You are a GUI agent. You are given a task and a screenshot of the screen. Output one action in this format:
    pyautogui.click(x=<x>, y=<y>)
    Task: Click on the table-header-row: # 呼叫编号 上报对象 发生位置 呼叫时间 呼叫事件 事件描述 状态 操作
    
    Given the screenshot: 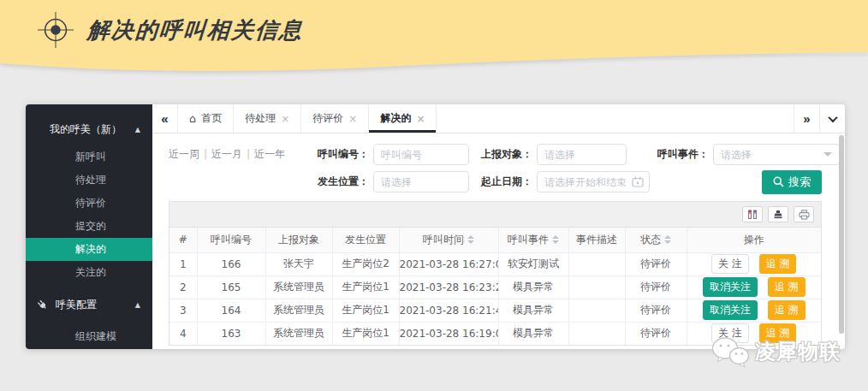 What is the action you would take?
    pyautogui.click(x=495, y=240)
    